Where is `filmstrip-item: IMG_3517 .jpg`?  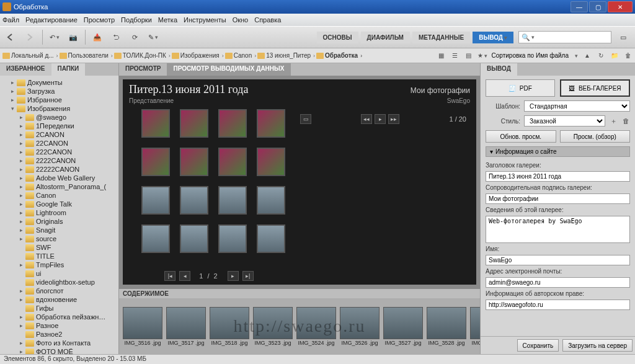
filmstrip-item: IMG_3517 .jpg is located at coordinates (186, 327).